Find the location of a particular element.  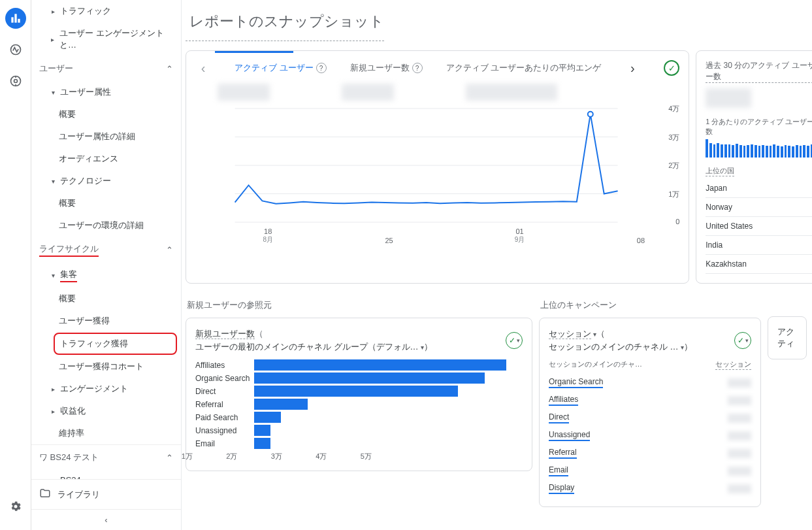

table-row: Unassigned is located at coordinates (650, 435).